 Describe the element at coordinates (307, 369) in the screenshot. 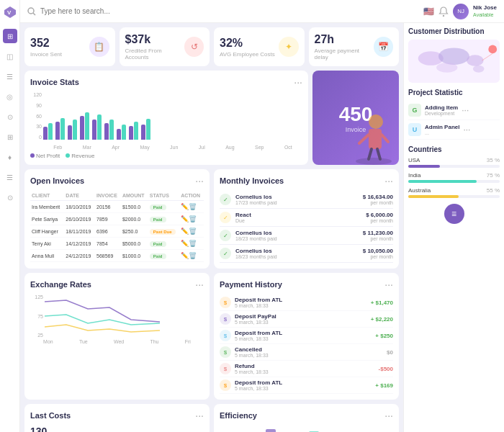

I see `payment-item: $ Refund 5 march, 18:33 -$500` at that location.